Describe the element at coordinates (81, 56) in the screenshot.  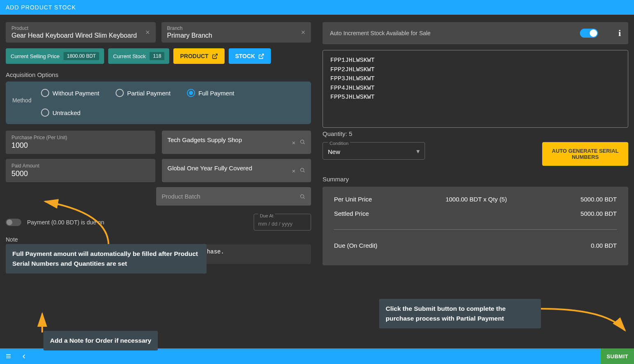
I see `selling-price-value: 1800.00 BDT` at that location.